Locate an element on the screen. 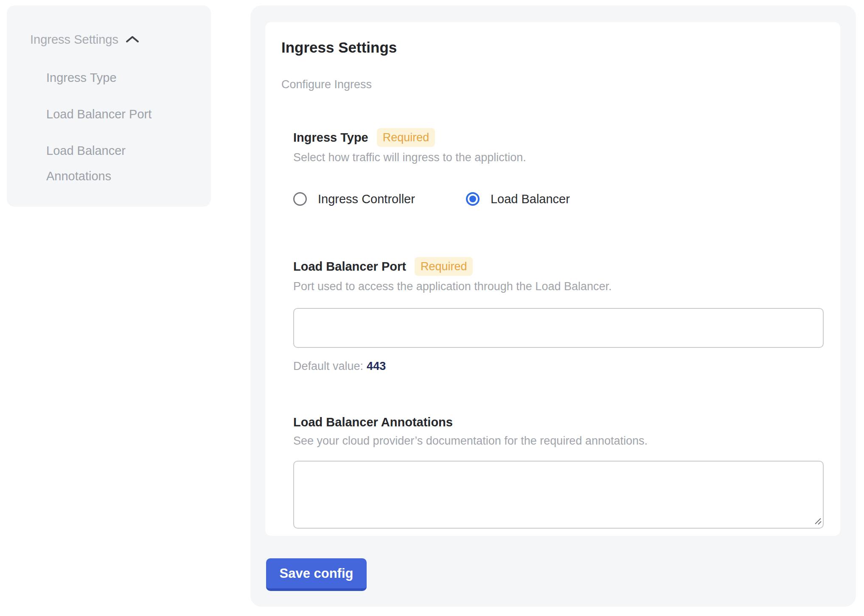 This screenshot has width=864, height=616. radio-option-ingress-controller: Ingress Controller is located at coordinates (354, 199).